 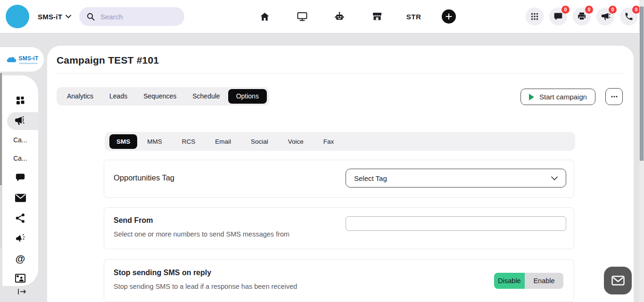 I want to click on send-from-input, so click(x=456, y=223).